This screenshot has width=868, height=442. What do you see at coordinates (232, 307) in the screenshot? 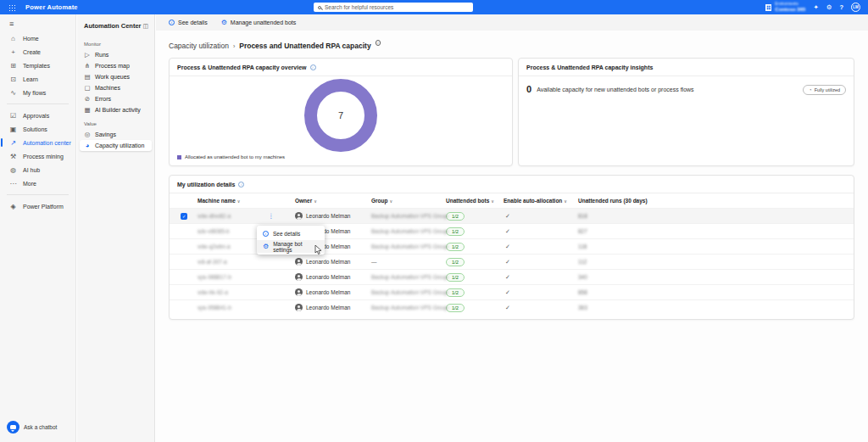
I see `machine-name-cell: vps-958841-b` at bounding box center [232, 307].